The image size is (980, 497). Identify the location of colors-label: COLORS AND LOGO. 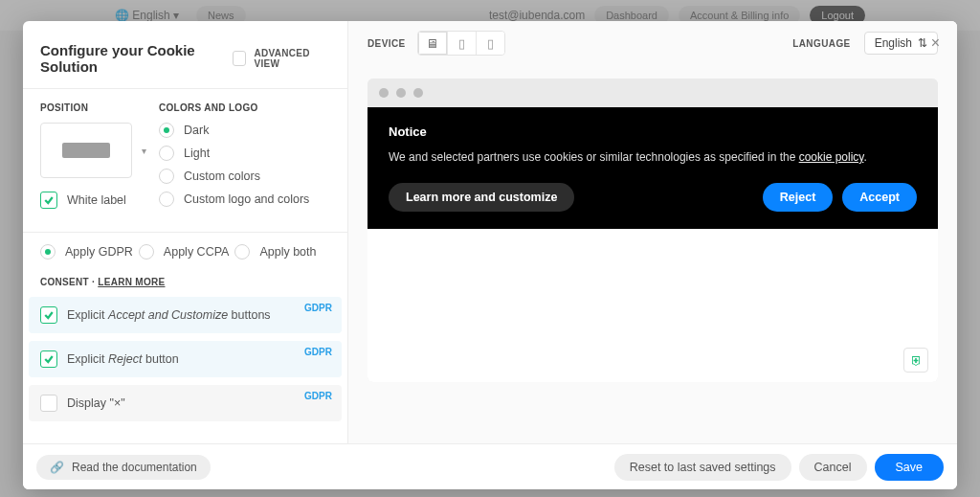
(245, 107).